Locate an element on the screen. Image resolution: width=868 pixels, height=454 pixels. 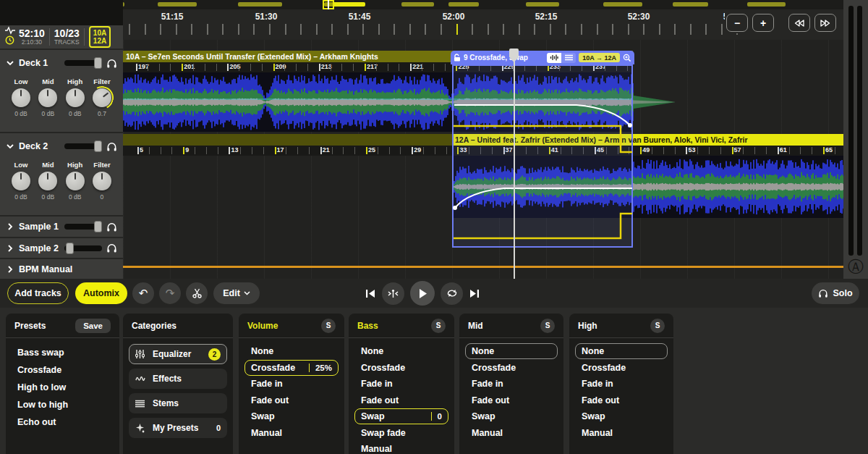
skip-back-button is located at coordinates (799, 23).